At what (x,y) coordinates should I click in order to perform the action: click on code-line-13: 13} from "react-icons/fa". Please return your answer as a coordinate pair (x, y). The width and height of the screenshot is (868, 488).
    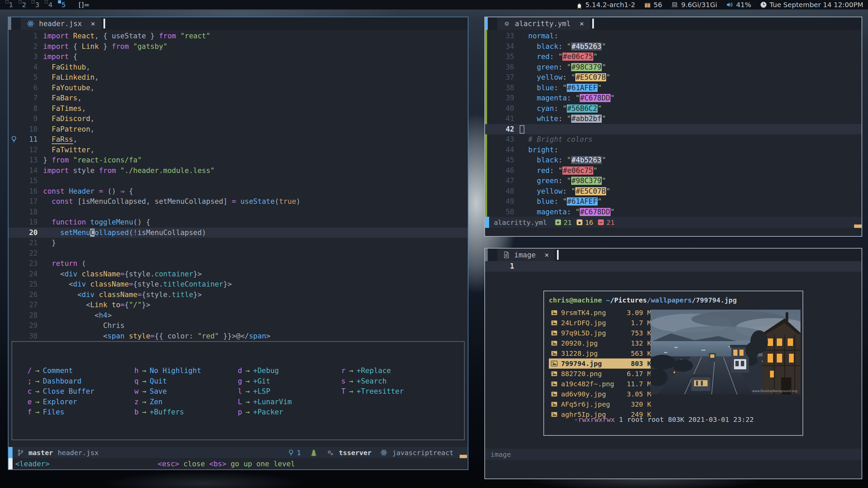
    Looking at the image, I should click on (238, 160).